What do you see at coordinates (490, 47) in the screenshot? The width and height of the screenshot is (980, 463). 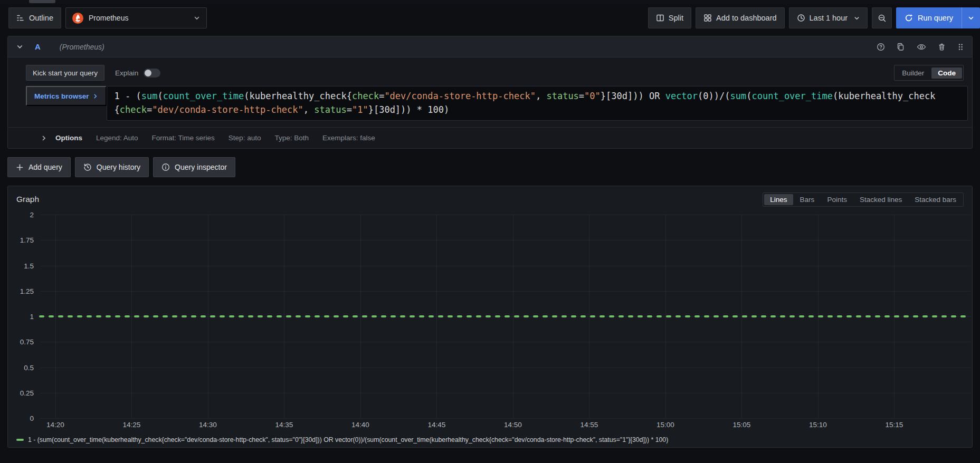 I see `query-row-header: A (Prometheus)` at bounding box center [490, 47].